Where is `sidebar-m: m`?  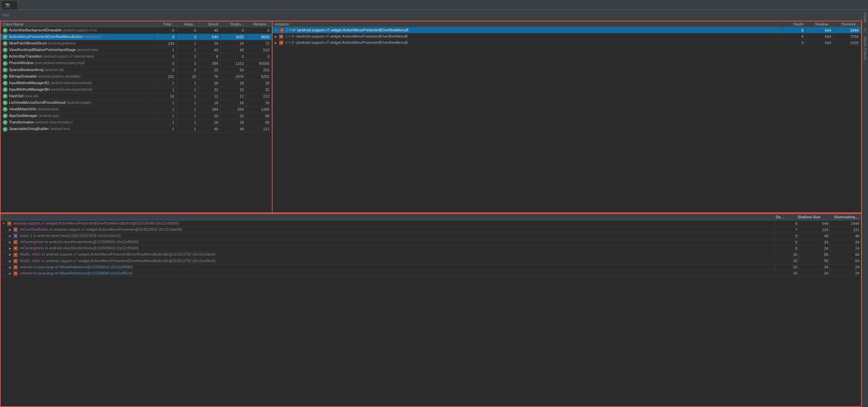
sidebar-m: m is located at coordinates (865, 30).